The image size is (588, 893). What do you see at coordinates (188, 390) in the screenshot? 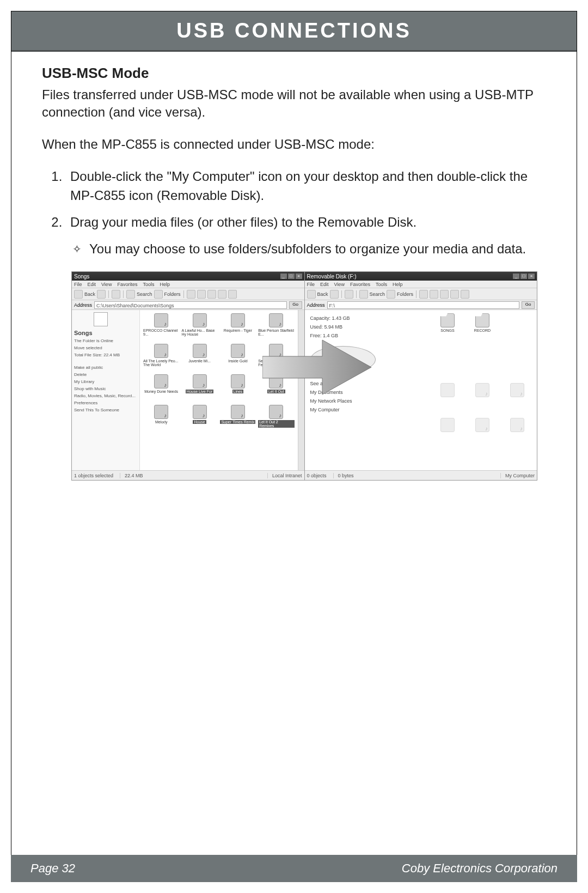
I see `left-body: Songs The Folder is Online Move selected…` at bounding box center [188, 390].